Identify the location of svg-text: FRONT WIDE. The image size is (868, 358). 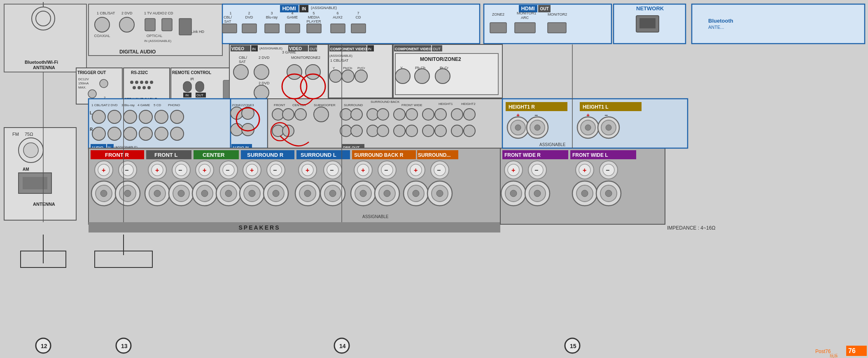
(412, 105).